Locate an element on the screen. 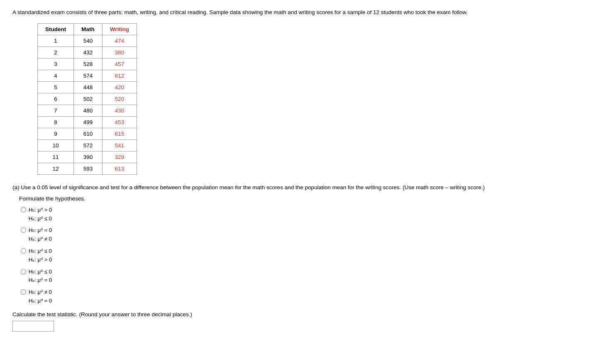 This screenshot has height=364, width=596. table-row: 4574612 is located at coordinates (87, 76).